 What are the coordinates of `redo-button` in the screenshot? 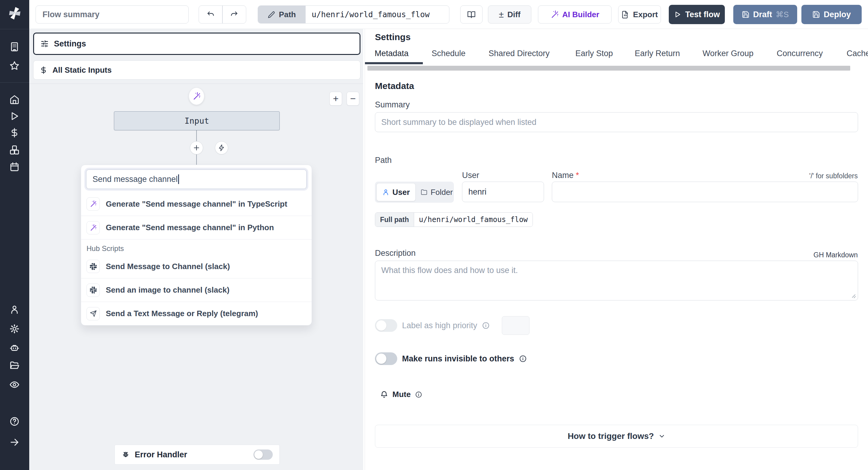 It's located at (235, 14).